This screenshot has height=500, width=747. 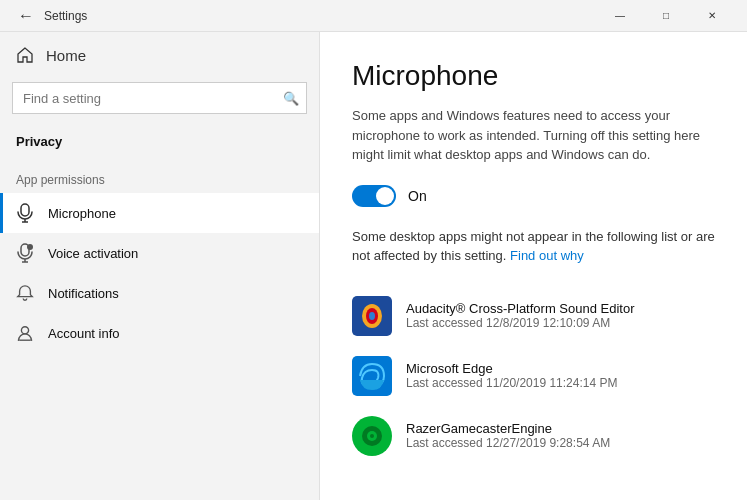 I want to click on home-icon, so click(x=25, y=55).